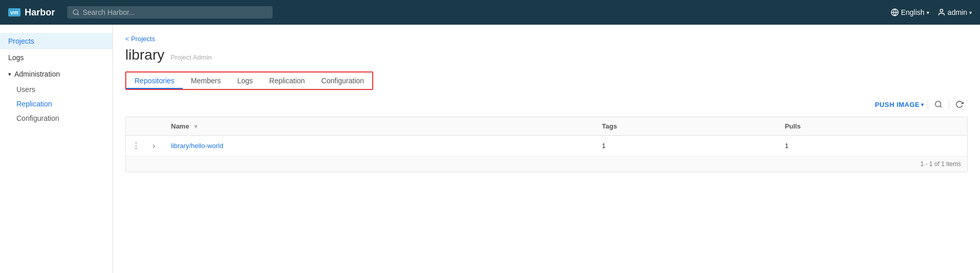 The image size is (980, 273). I want to click on tab-repositories-label: Repositories, so click(155, 81).